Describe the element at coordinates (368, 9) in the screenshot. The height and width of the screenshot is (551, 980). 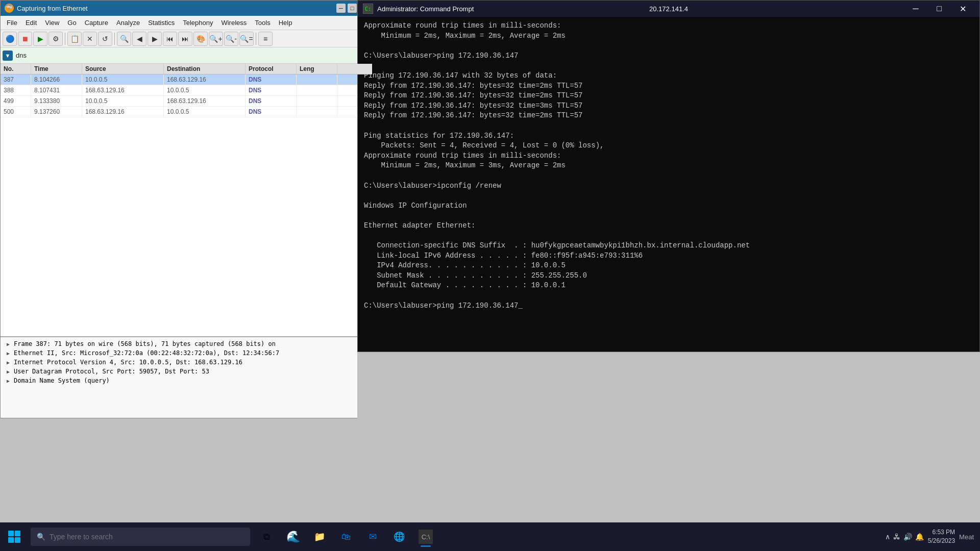
I see `svg-text: C:` at that location.